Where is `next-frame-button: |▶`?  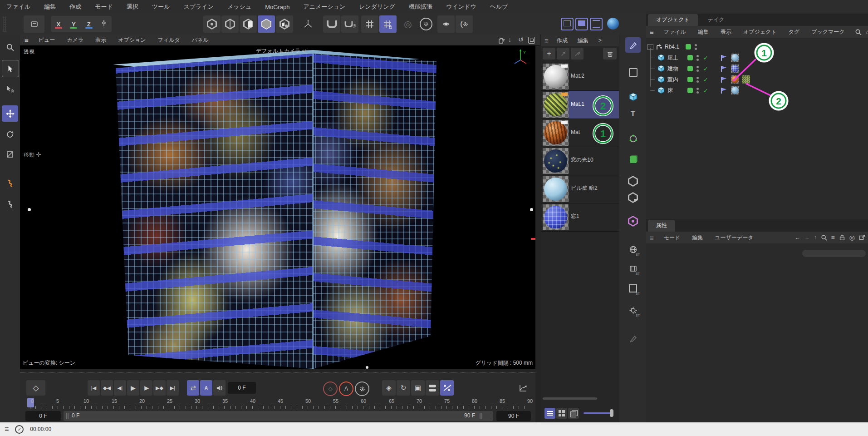
next-frame-button: |▶ is located at coordinates (146, 388).